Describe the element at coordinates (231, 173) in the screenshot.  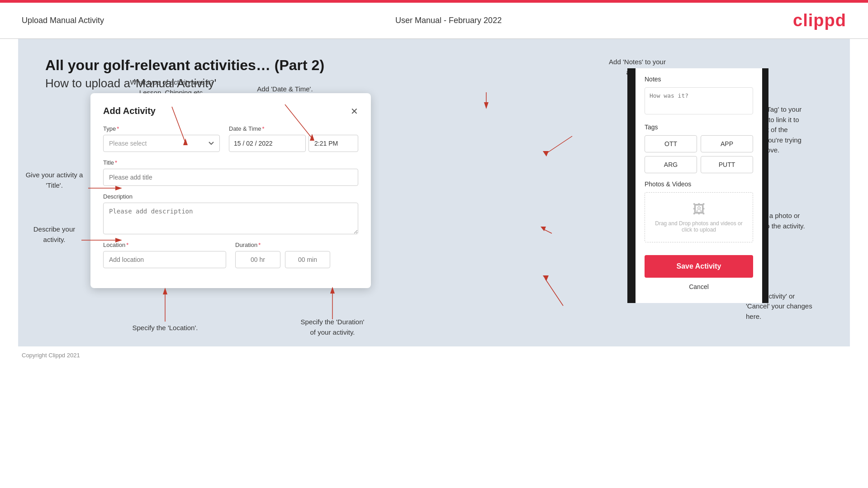
I see `form-row-title: Title*` at that location.